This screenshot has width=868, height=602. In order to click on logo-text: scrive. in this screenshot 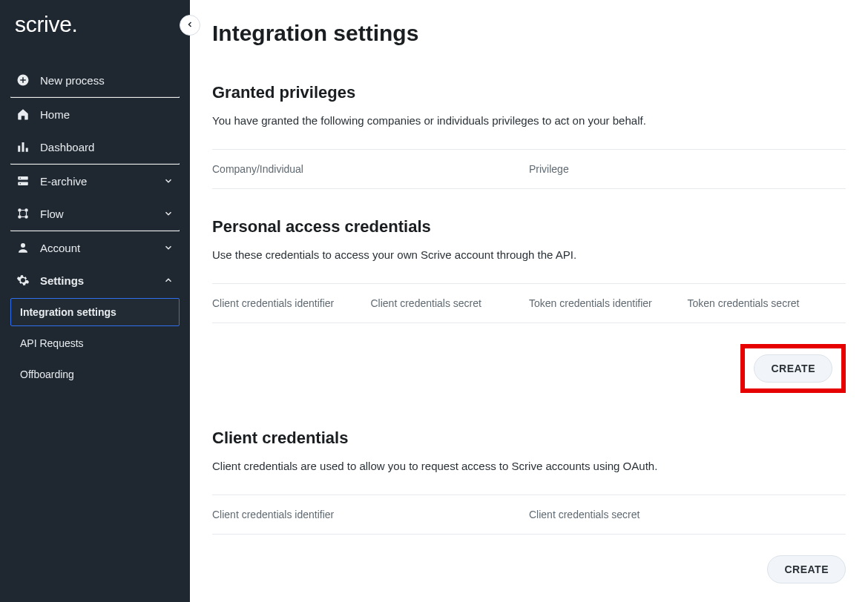, I will do `click(46, 24)`.